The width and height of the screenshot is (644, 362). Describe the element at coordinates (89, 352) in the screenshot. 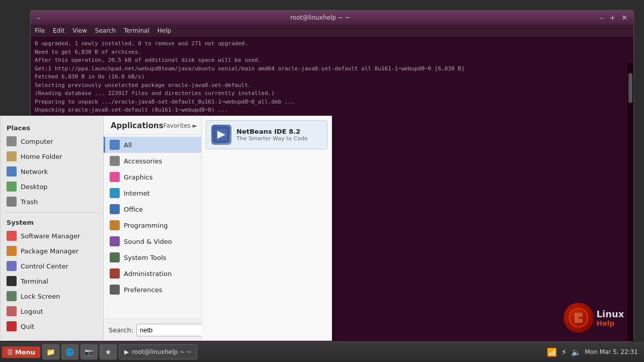

I see `taskbar-app3-button: 📷` at that location.